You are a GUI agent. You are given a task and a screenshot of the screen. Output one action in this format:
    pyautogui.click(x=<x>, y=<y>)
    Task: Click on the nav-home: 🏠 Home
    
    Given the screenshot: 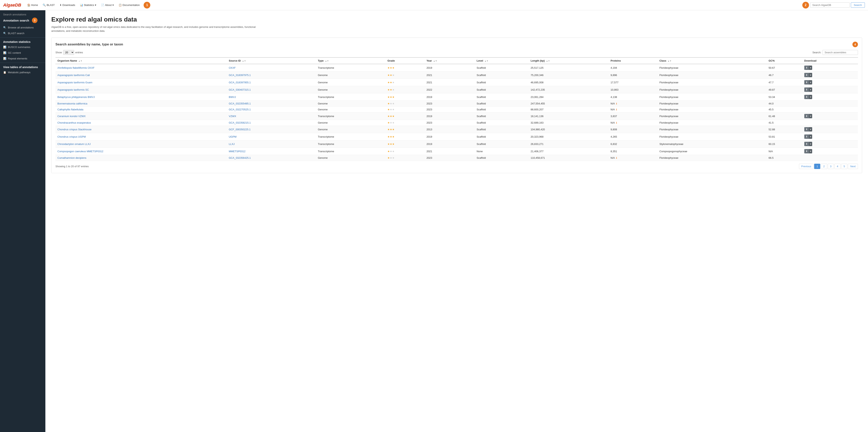 What is the action you would take?
    pyautogui.click(x=33, y=5)
    